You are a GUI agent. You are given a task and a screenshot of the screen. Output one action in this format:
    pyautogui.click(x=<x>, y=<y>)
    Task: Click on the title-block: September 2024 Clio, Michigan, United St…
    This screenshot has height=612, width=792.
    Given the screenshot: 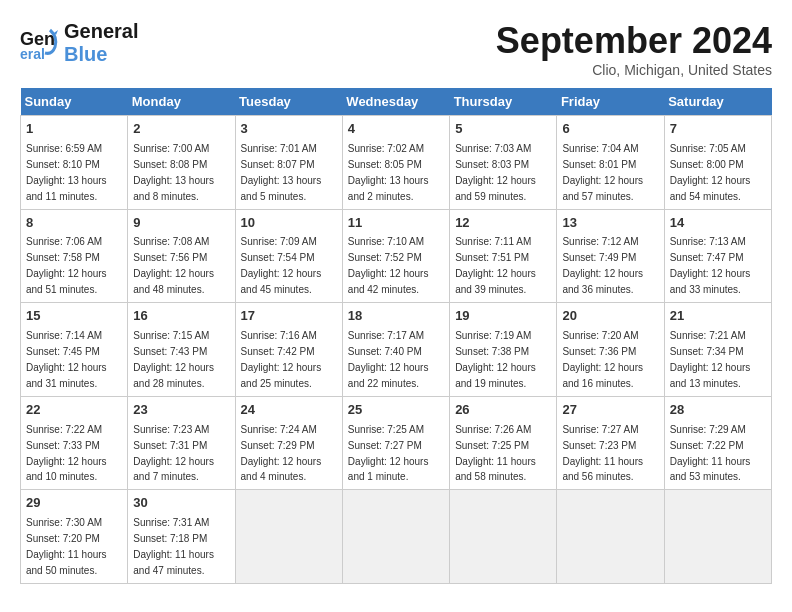 What is the action you would take?
    pyautogui.click(x=634, y=49)
    